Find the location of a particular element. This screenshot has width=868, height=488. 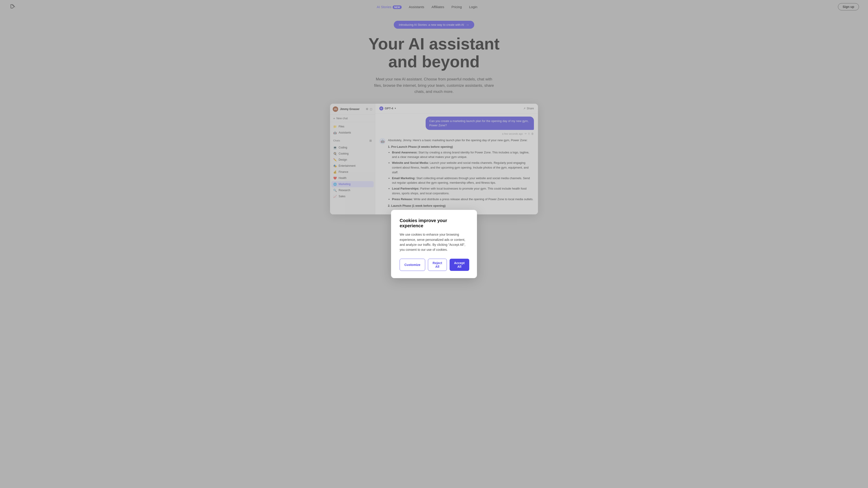

cookie-modal-body: We use cookies to enhance your browsing … is located at coordinates (434, 242).